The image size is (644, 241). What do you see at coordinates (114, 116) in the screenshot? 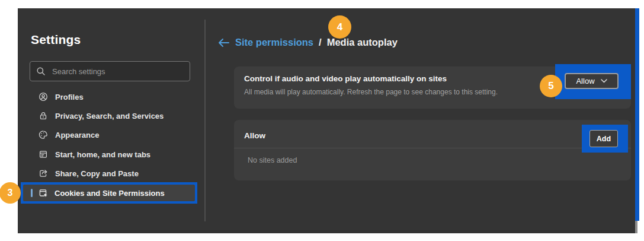
I see `sidebar-item-privacy: Privacy, Search, and Services` at bounding box center [114, 116].